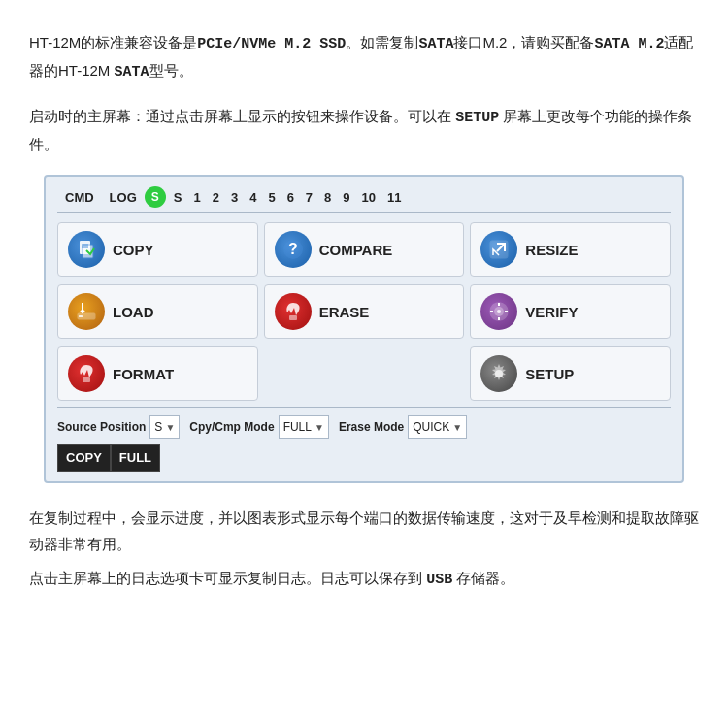 This screenshot has width=728, height=722. What do you see at coordinates (524, 43) in the screenshot?
I see `intro-text-3: 接口M.2，请购买配备` at bounding box center [524, 43].